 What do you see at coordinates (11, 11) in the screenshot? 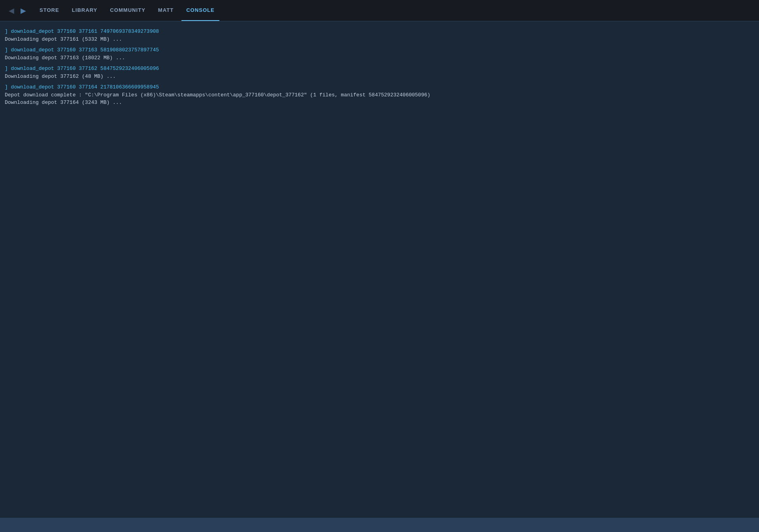
I see `back-button: ◀` at bounding box center [11, 11].